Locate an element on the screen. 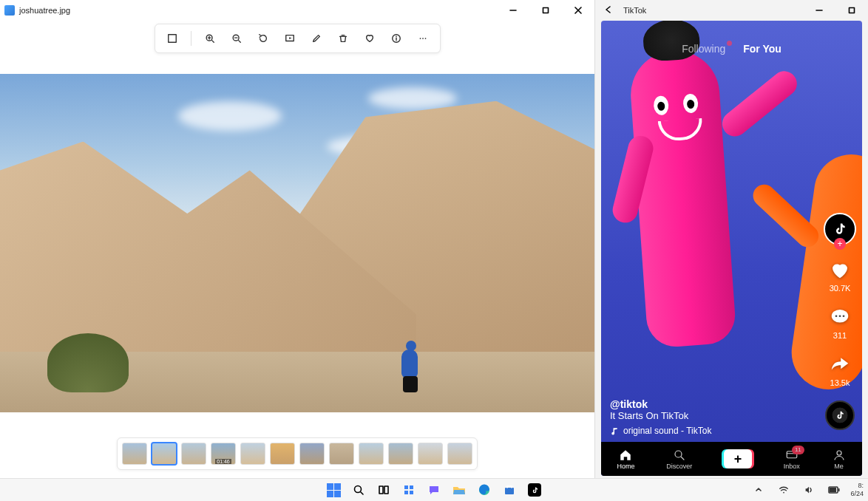  edge-button is located at coordinates (484, 490).